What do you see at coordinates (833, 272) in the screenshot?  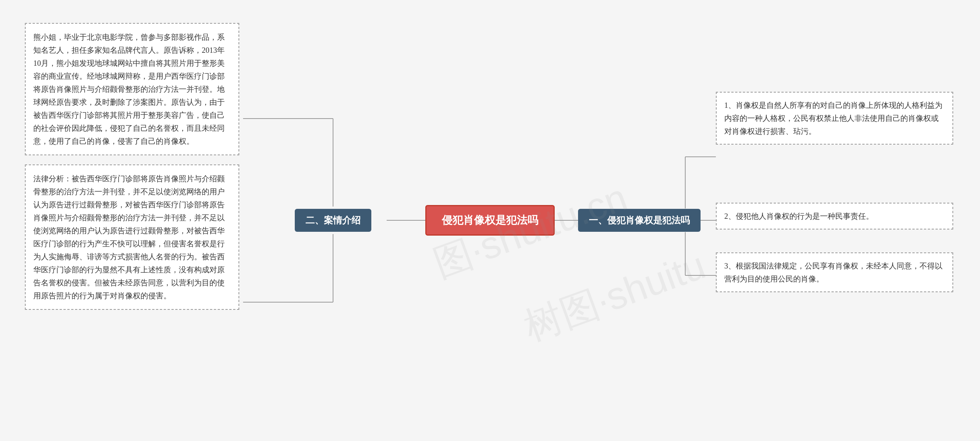 I see `right-item-3-text: 3、根据我国法律规定，公民享有肖像权，未经本人同意，不得以营利为目的使用公民的肖…` at bounding box center [833, 272].